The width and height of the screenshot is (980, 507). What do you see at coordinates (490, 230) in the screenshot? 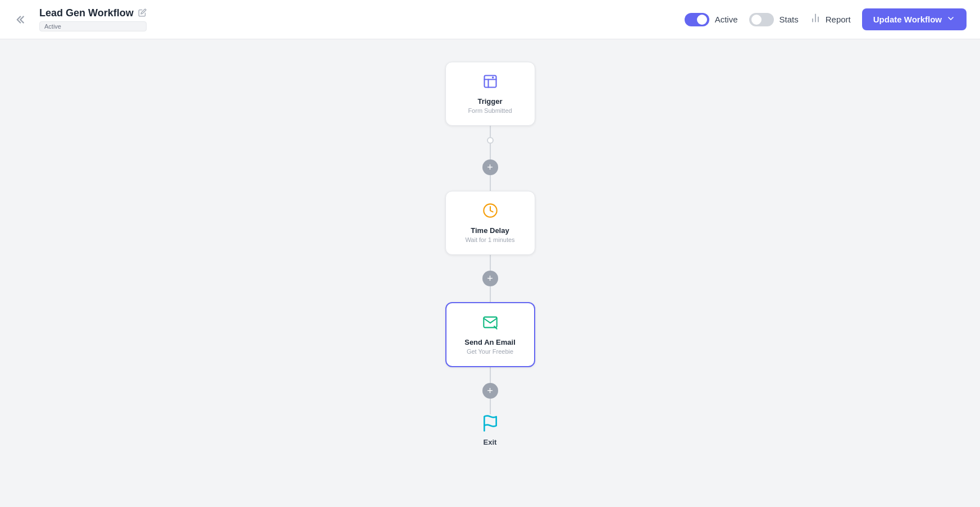
I see `time-delay-title: Time Delay` at bounding box center [490, 230].